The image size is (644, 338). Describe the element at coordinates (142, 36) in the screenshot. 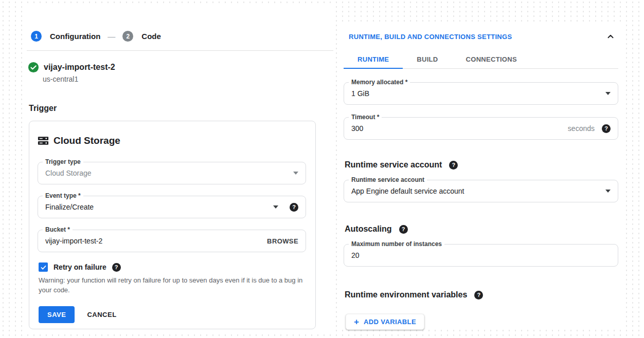

I see `step-code: 2 Code` at that location.